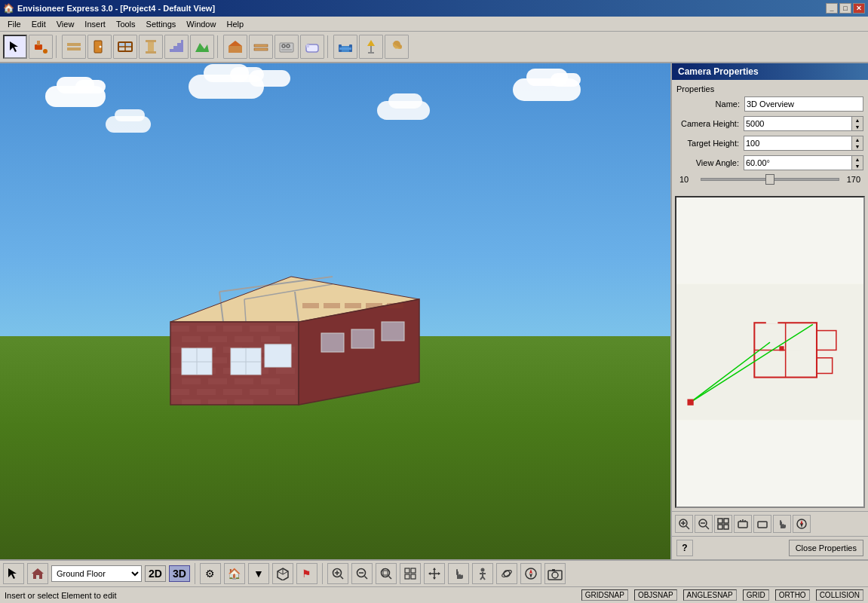 The width and height of the screenshot is (868, 603). What do you see at coordinates (793, 595) in the screenshot?
I see `ortho-indicator: ORTHO` at bounding box center [793, 595].